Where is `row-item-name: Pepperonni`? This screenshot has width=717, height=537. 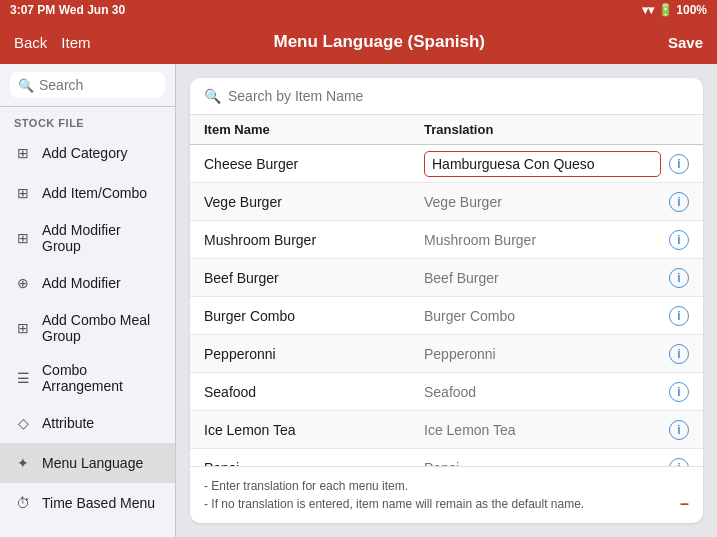
row-item-name: Pepperonni is located at coordinates (314, 354).